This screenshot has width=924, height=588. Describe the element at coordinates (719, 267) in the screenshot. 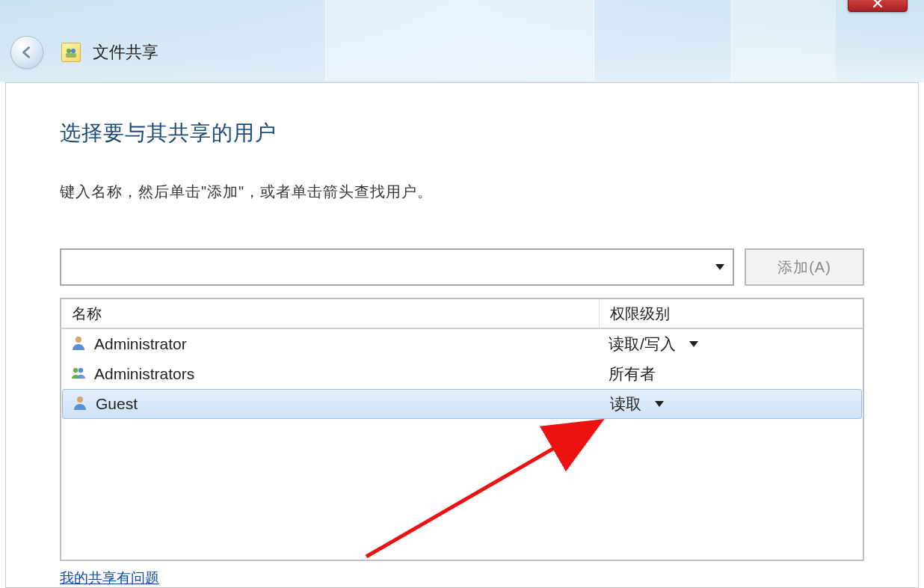

I see `user-dropdown-button` at that location.